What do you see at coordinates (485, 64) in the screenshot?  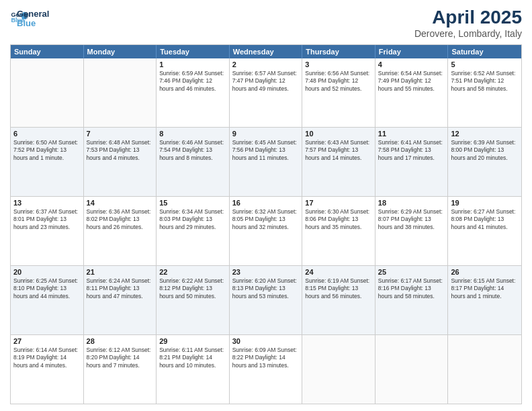 I see `day-number-5: 5` at bounding box center [485, 64].